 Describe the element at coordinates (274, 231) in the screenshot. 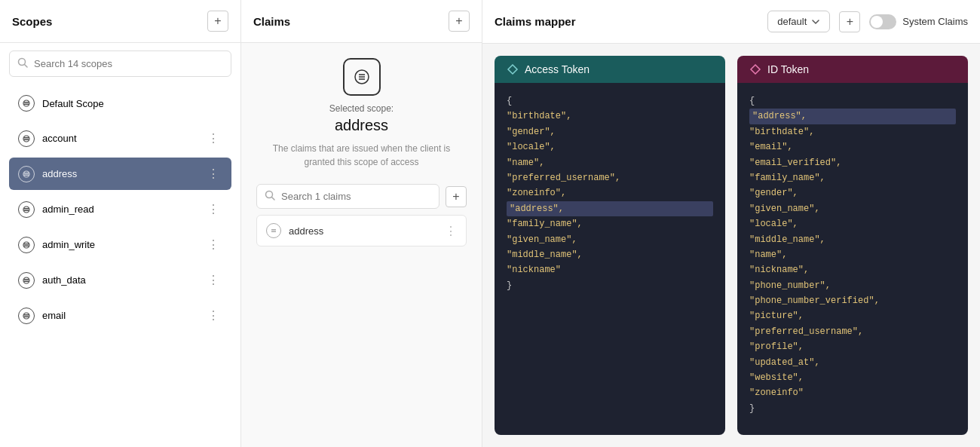

I see `claim-icon` at that location.